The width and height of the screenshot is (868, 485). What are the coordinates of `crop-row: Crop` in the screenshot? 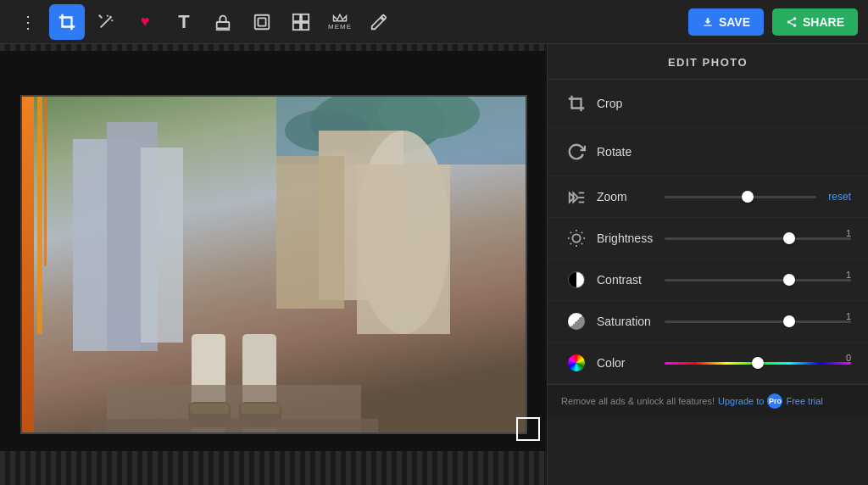 It's located at (708, 103).